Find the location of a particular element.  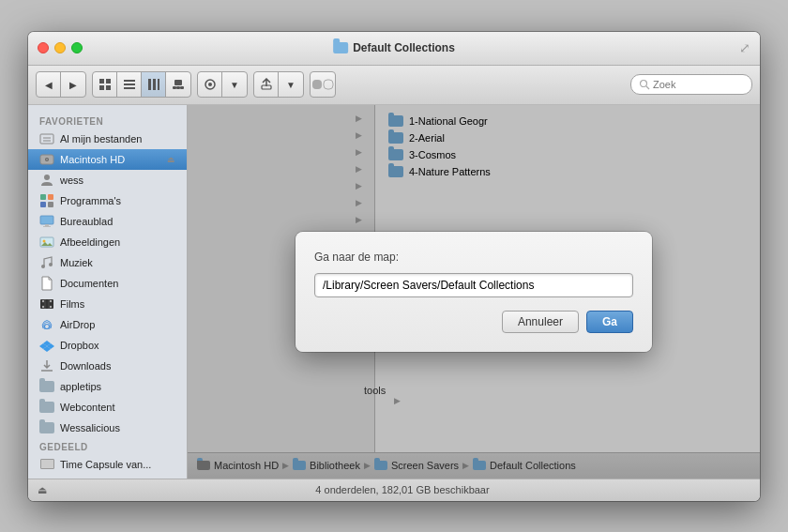

folder-icon-wessalicious is located at coordinates (47, 428).